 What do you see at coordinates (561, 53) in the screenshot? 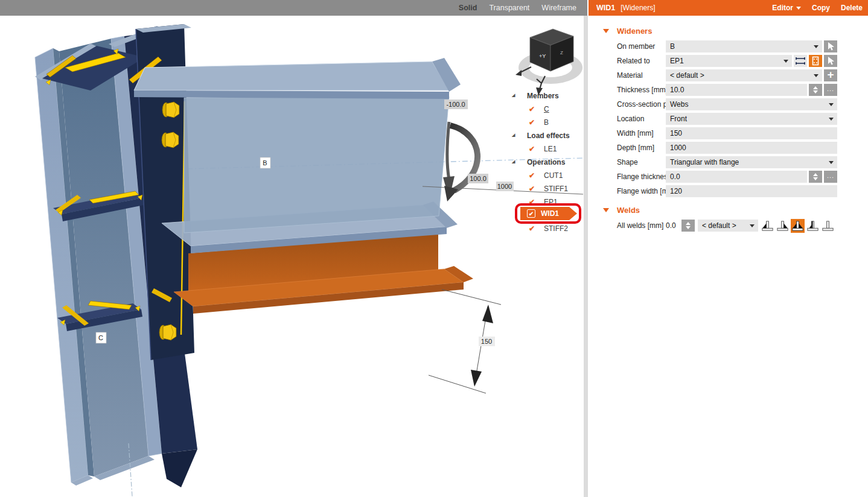
I see `view-cube-right-label: Z` at bounding box center [561, 53].